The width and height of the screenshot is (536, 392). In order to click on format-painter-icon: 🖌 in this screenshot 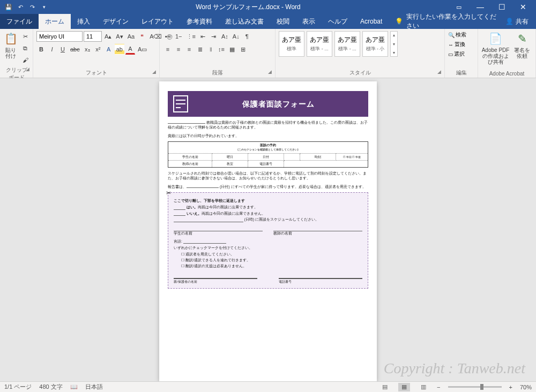, I will do `click(25, 60)`.